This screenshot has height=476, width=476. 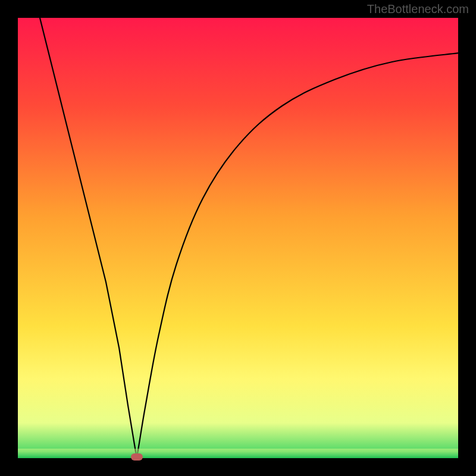 What do you see at coordinates (137, 457) in the screenshot?
I see `minimum-marker` at bounding box center [137, 457].